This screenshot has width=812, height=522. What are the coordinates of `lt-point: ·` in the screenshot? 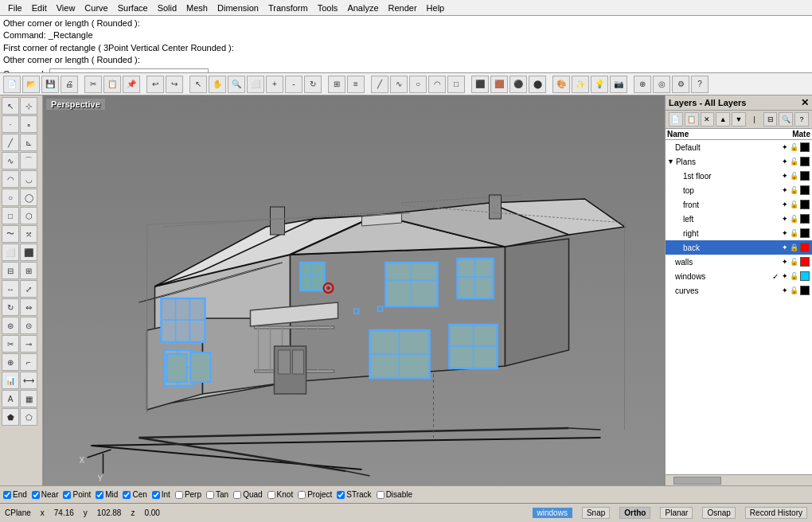 It's located at (10, 124).